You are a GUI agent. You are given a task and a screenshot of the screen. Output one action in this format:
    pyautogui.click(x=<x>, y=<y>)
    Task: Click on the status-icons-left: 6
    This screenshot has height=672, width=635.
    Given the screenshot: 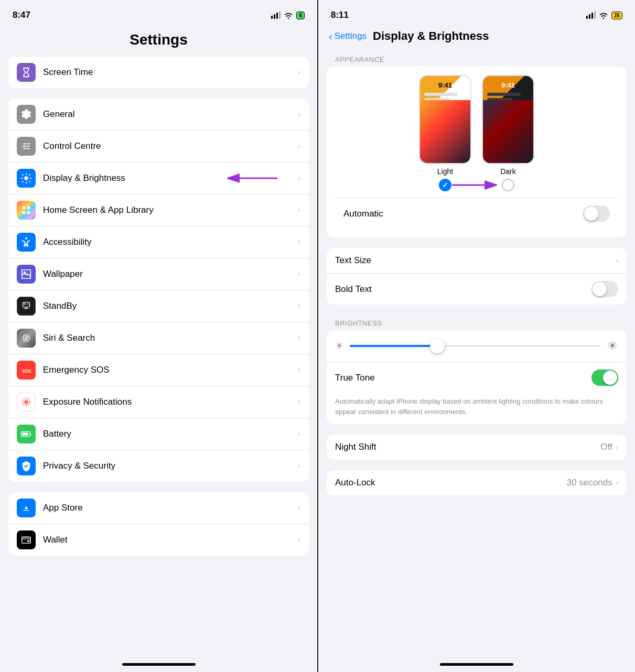 What is the action you would take?
    pyautogui.click(x=288, y=16)
    